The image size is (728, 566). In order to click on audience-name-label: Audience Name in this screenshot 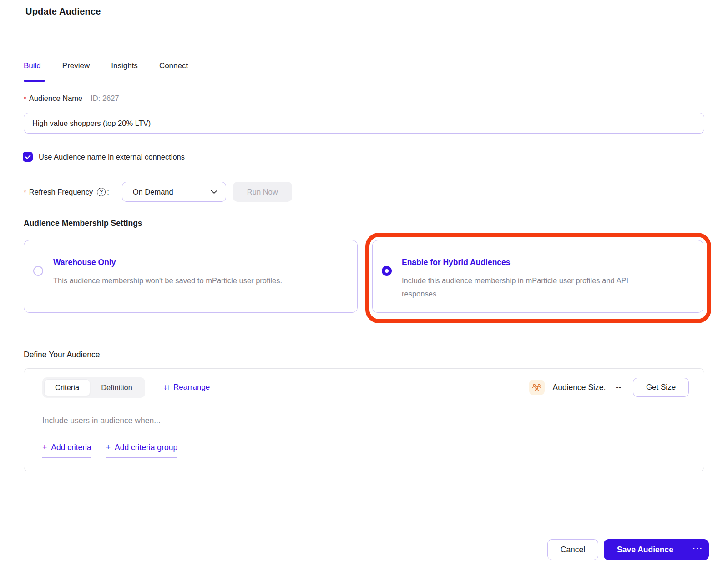, I will do `click(56, 98)`.